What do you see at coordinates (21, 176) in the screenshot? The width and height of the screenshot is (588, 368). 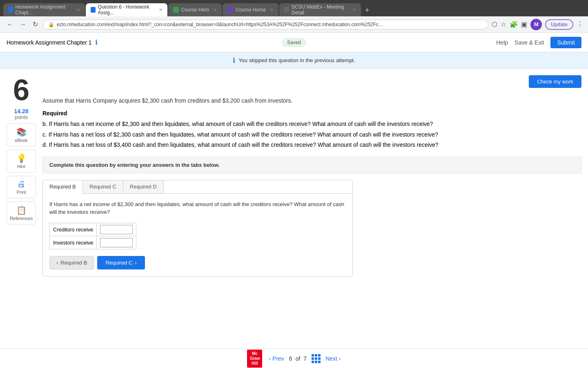 I see `left-sidebar: 6 14.28 points 📚 eBook 💡 Hint 🖨 Print 📋 …` at bounding box center [21, 176].